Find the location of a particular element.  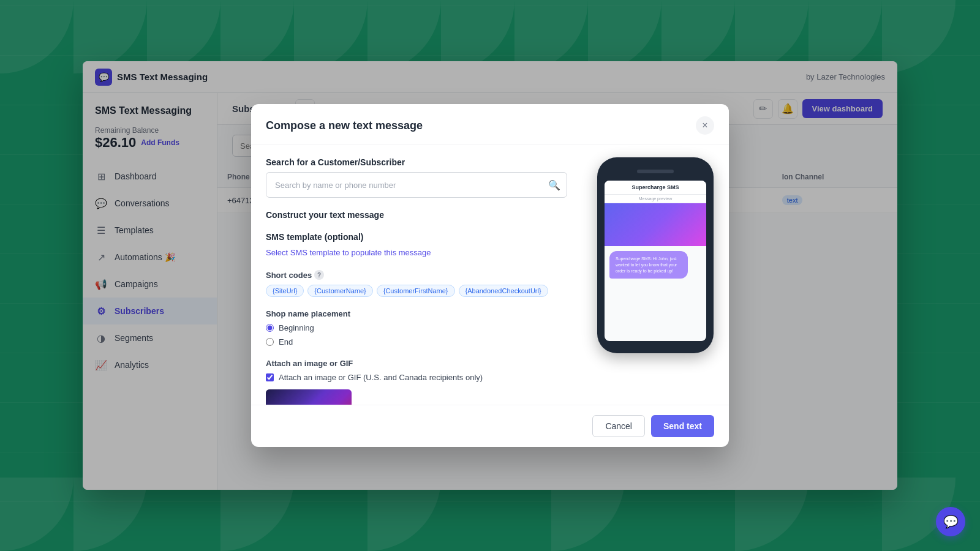

search-section: Search for a Customer/Subscriber 🔍 is located at coordinates (417, 178).